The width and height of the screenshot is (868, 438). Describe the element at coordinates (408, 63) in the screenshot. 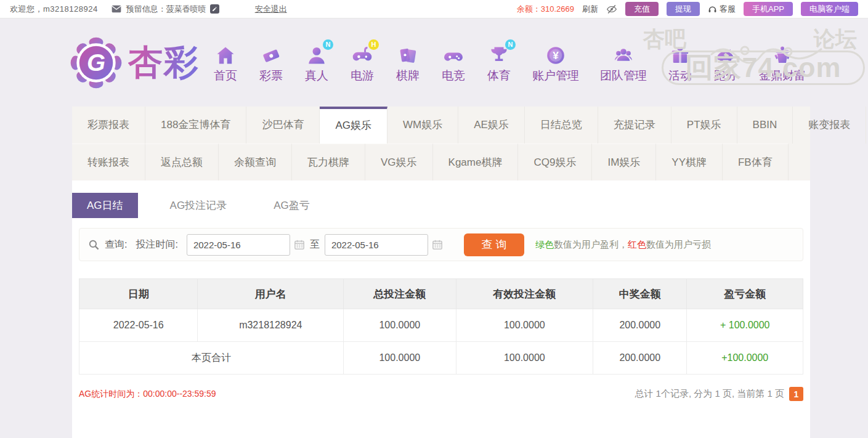

I see `nav-item-cards: 棋牌` at that location.